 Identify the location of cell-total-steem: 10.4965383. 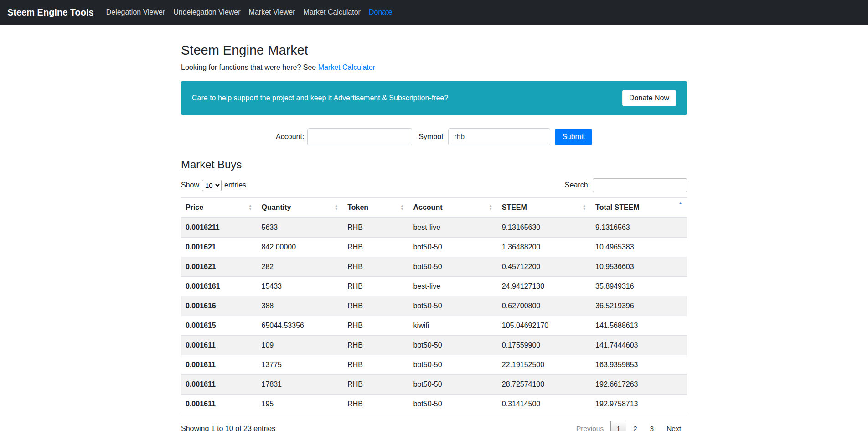
(639, 247).